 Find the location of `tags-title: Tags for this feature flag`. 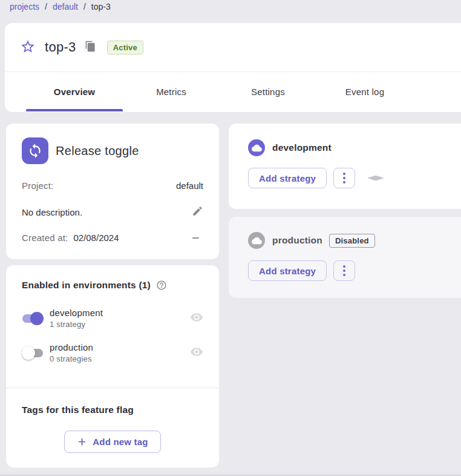

tags-title: Tags for this feature flag is located at coordinates (113, 410).